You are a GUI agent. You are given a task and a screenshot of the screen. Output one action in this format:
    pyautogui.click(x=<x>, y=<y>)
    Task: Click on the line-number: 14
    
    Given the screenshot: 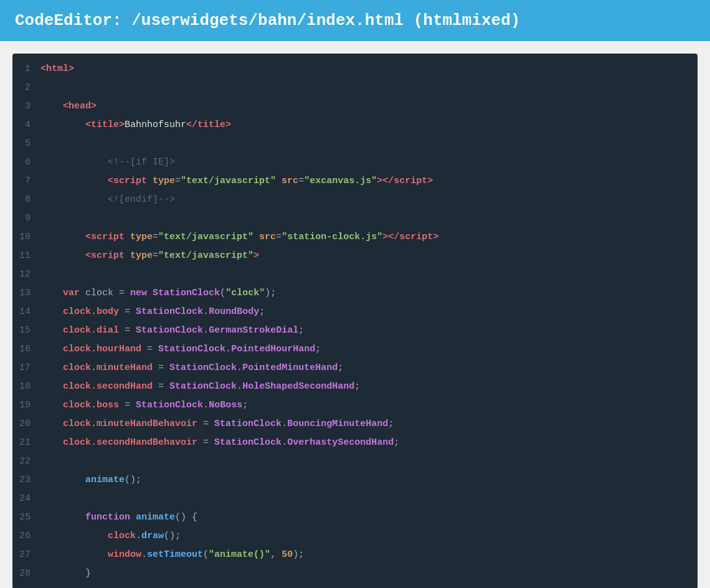 What is the action you would take?
    pyautogui.click(x=26, y=312)
    